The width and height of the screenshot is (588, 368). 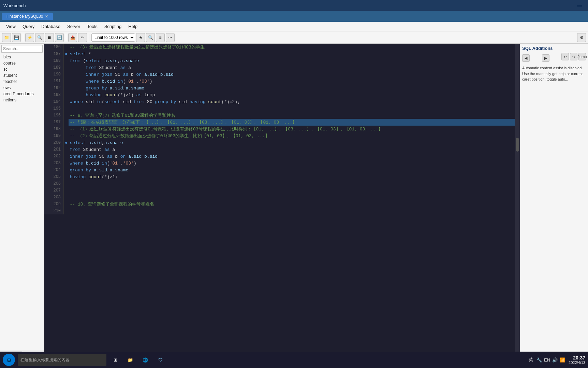 I want to click on minimize-button: —, so click(x=579, y=5).